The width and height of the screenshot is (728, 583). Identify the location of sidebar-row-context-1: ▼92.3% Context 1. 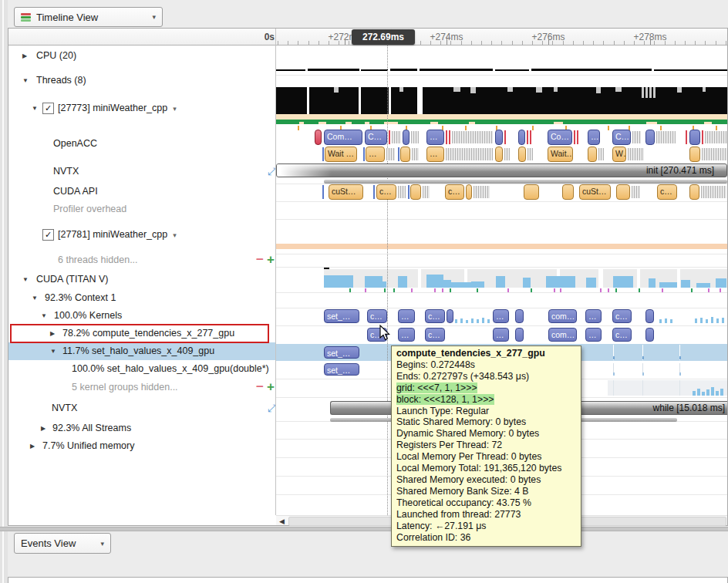
(142, 298).